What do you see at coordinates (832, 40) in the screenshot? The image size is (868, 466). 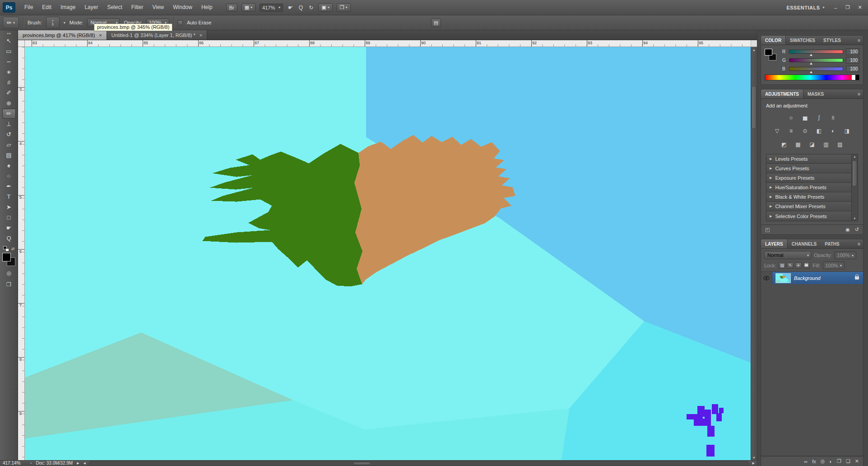 I see `tab-styles: STYLES` at bounding box center [832, 40].